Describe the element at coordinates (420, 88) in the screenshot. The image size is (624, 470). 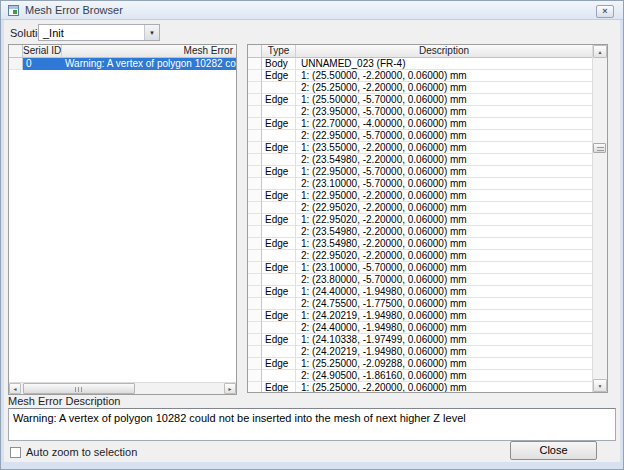
I see `table-row: 2: (25.25000, -2.20000, 0.06000) mm` at that location.